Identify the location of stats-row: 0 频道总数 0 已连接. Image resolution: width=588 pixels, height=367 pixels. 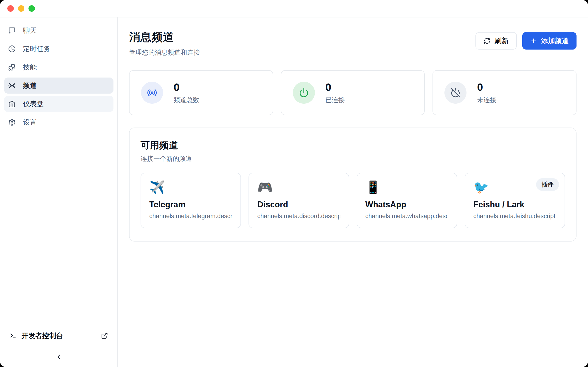
(353, 93).